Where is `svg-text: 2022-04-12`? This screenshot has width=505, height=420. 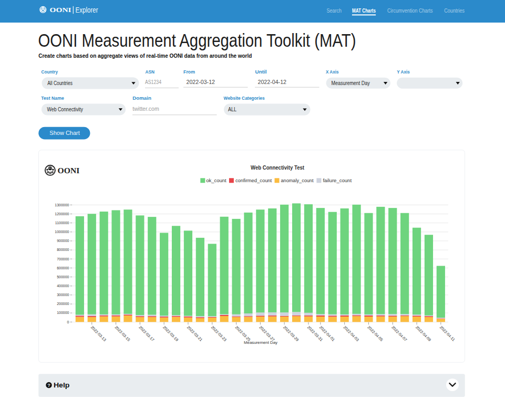 svg-text: 2022-04-12 is located at coordinates (272, 82).